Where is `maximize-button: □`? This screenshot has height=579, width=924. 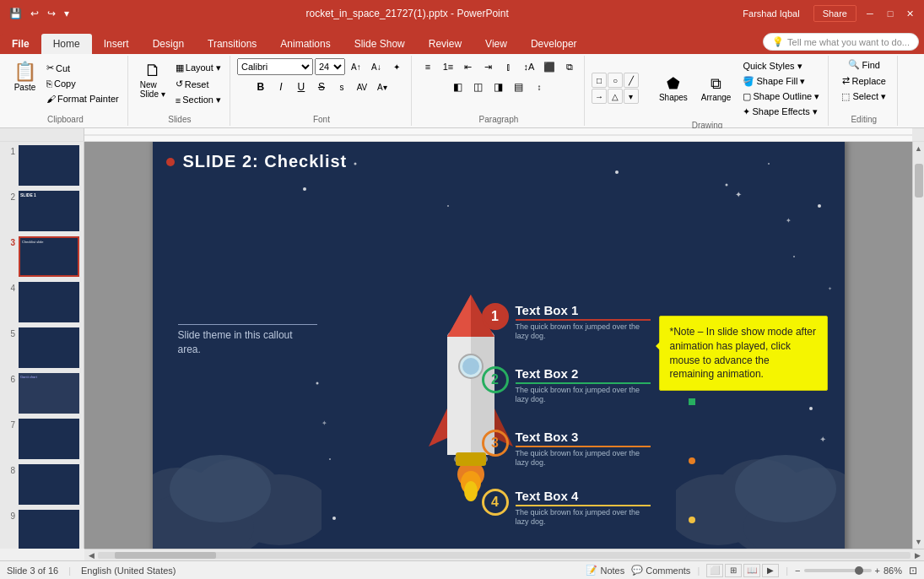
maximize-button: □ is located at coordinates (890, 14).